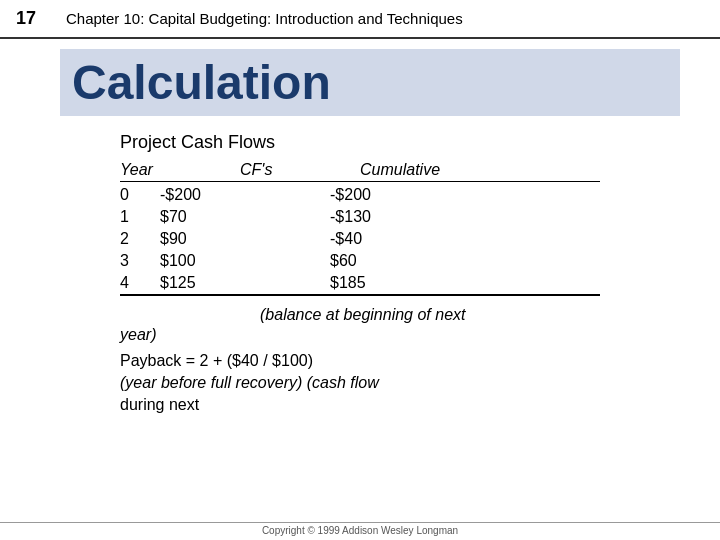 This screenshot has height=540, width=720. I want to click on balance-note-line1: (balance at beginning of next, so click(470, 315).